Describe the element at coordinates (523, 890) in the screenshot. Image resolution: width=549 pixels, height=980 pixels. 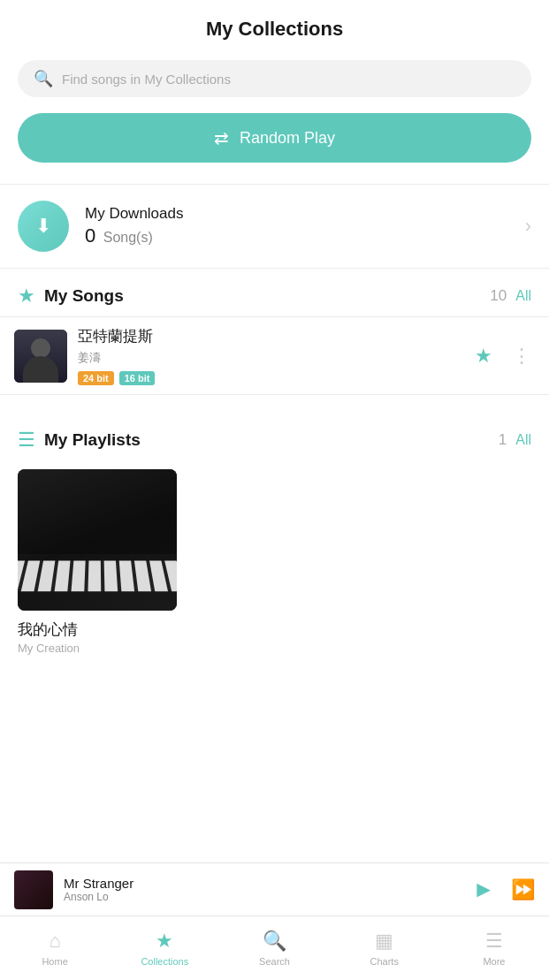
I see `fast-forward-button: ⏩` at that location.